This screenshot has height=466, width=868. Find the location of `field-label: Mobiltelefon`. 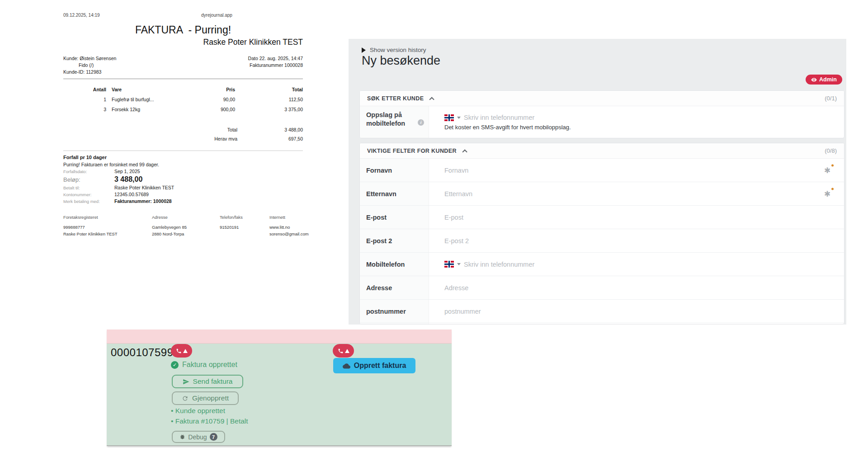

field-label: Mobiltelefon is located at coordinates (385, 264).